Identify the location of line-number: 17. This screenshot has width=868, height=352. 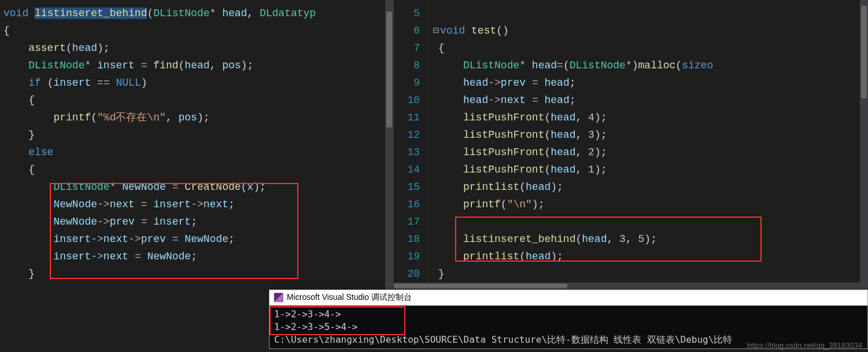
(408, 222).